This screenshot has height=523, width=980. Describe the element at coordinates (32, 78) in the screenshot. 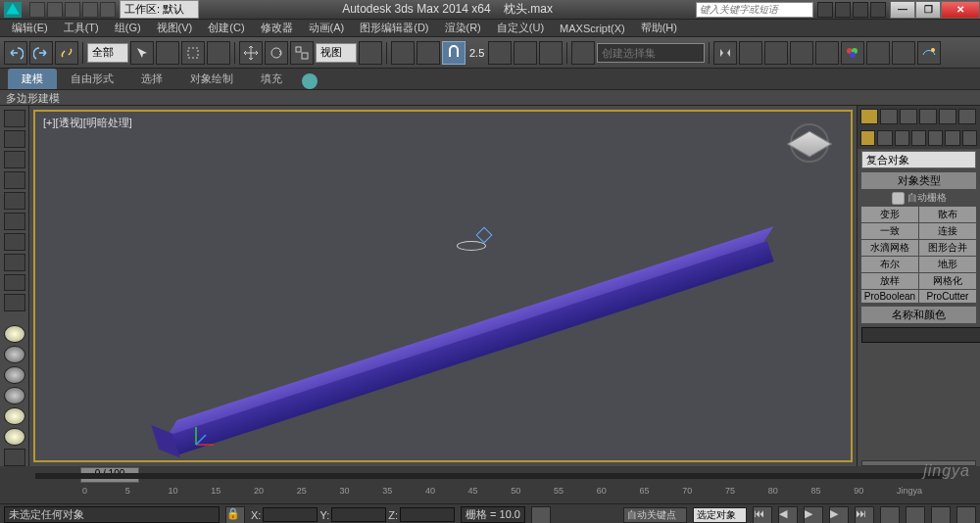

I see `ribbon-tab-modeling: 建模` at that location.